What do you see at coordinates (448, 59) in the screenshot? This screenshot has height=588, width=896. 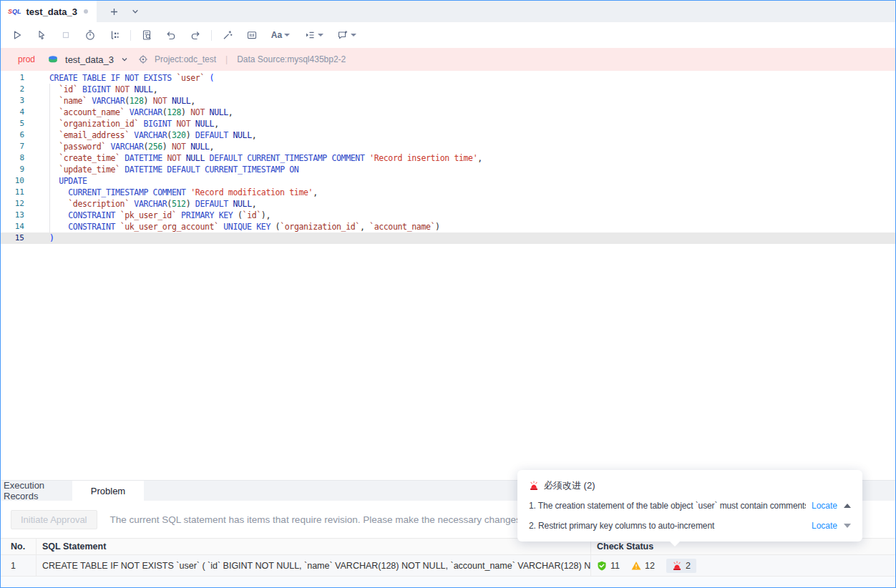 I see `session-bar: prod test_data_3 Project:odc_test | Data…` at bounding box center [448, 59].